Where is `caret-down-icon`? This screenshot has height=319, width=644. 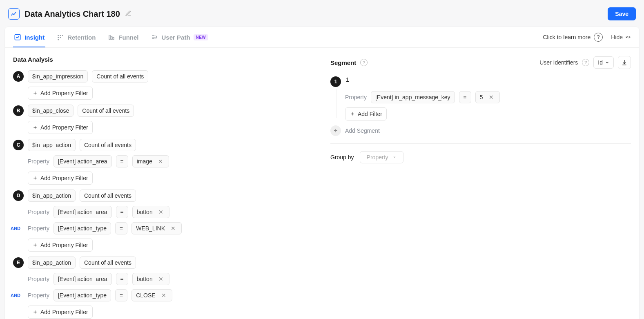
caret-down-icon is located at coordinates (394, 157).